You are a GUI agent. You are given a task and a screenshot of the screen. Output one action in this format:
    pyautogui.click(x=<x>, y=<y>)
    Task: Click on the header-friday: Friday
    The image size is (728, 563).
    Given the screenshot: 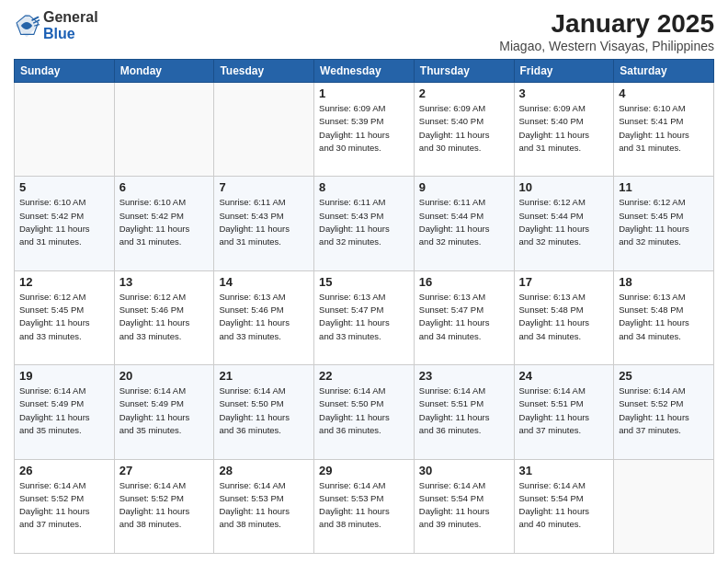 What is the action you would take?
    pyautogui.click(x=564, y=72)
    